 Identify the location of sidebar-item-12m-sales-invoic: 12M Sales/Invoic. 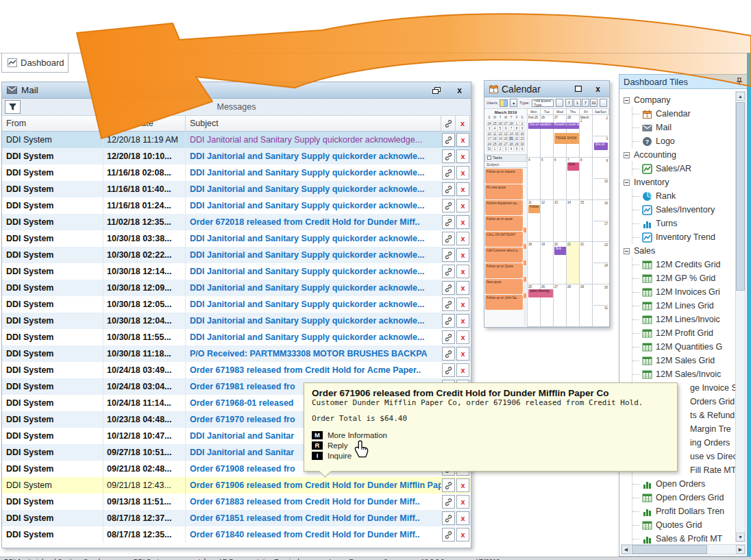
(689, 374).